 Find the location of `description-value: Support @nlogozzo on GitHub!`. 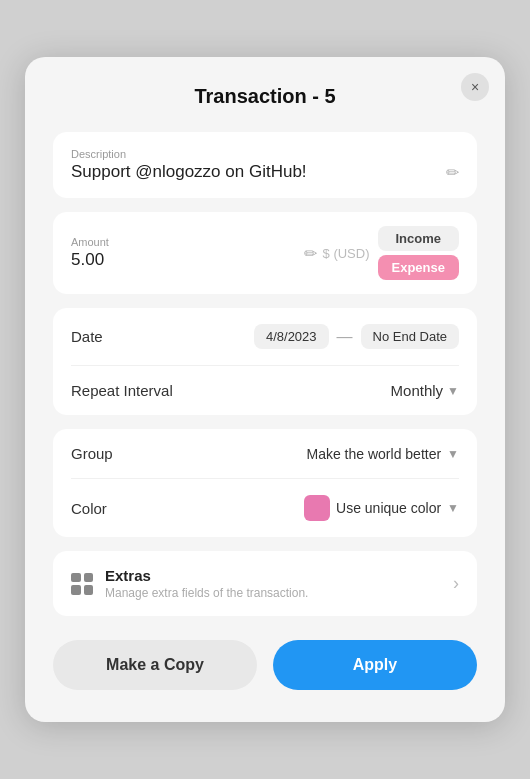

description-value: Support @nlogozzo on GitHub! is located at coordinates (189, 172).